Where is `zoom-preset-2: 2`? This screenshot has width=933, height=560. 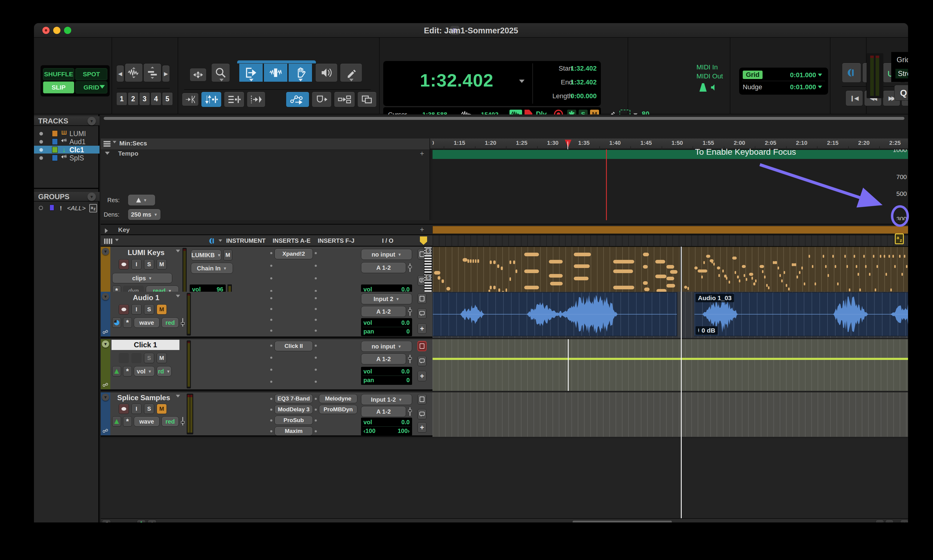
zoom-preset-2: 2 is located at coordinates (133, 99).